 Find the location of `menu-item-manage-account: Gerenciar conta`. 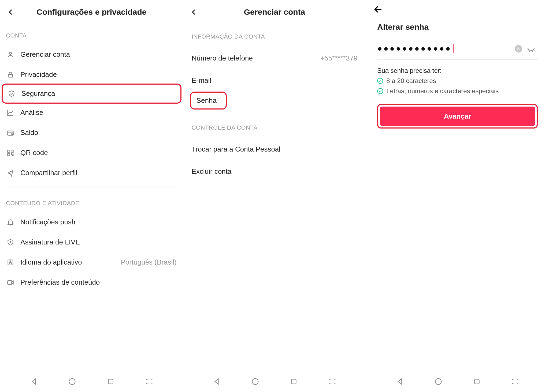

menu-item-manage-account: Gerenciar conta is located at coordinates (92, 55).